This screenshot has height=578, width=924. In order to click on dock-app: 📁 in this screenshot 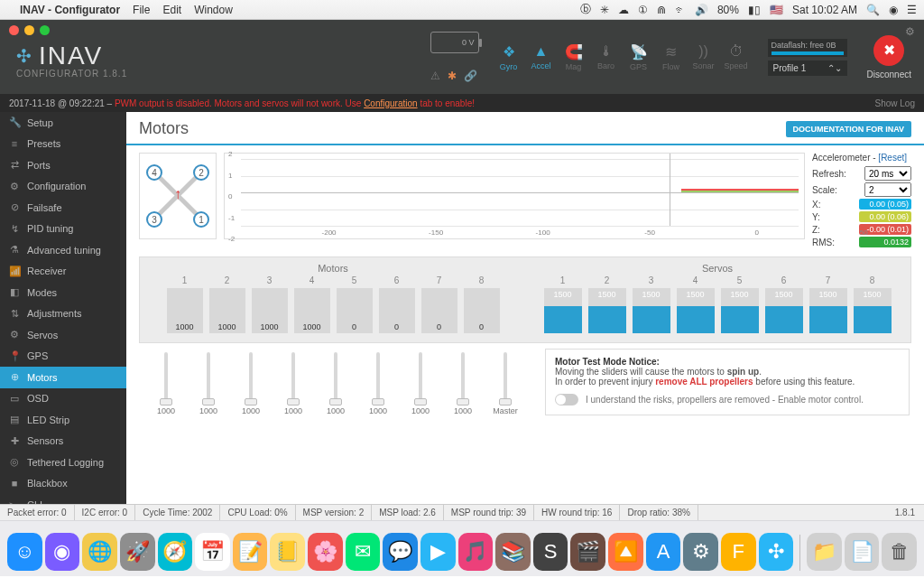, I will do `click(825, 552)`.